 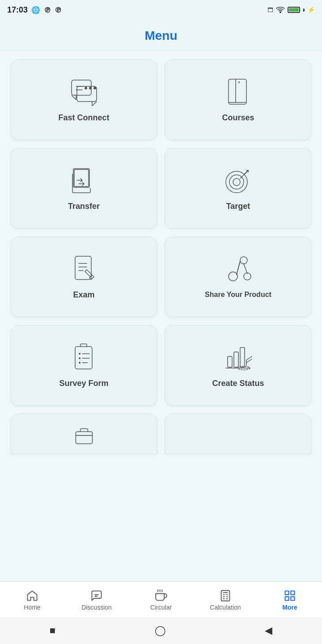 What do you see at coordinates (290, 607) in the screenshot?
I see `nav-more-label: More` at bounding box center [290, 607].